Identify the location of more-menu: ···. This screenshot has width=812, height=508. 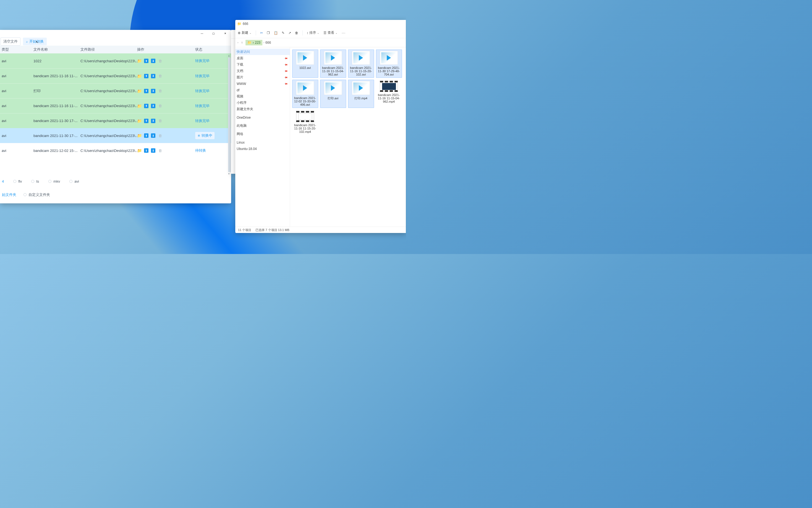
(344, 33).